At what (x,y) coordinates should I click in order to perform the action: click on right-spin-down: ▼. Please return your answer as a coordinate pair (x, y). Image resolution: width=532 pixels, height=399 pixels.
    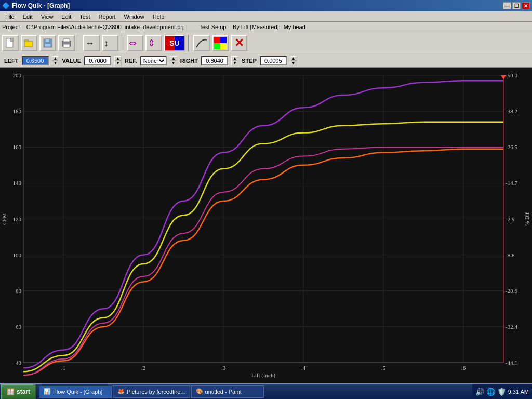
    Looking at the image, I should click on (235, 63).